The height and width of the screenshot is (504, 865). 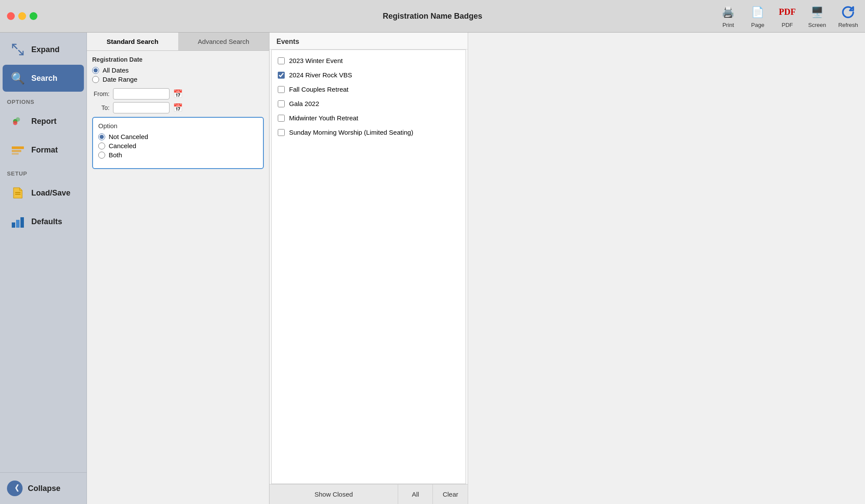 What do you see at coordinates (416, 494) in the screenshot?
I see `all-button: All` at bounding box center [416, 494].